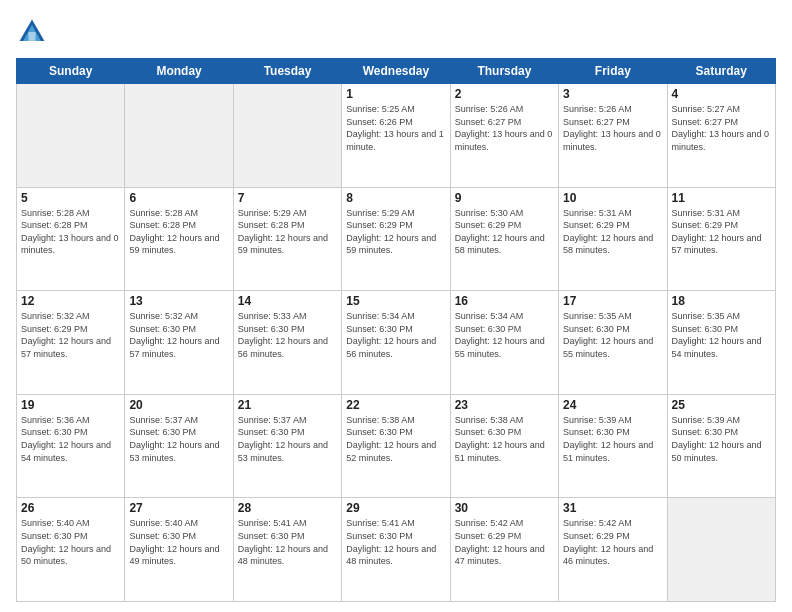 Image resolution: width=792 pixels, height=612 pixels. I want to click on day-info: Sunrise: 5:32 AMSunset: 6:30 PMDaylight:…, so click(178, 335).